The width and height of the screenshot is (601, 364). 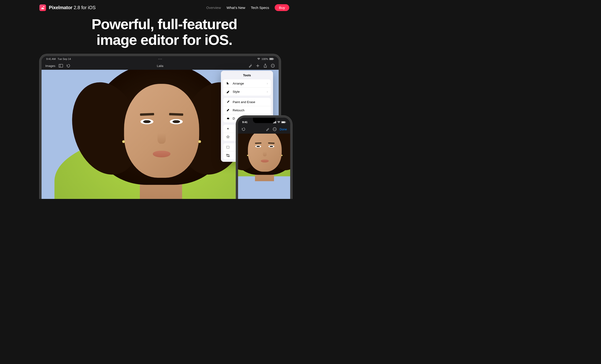 What do you see at coordinates (283, 129) in the screenshot?
I see `done-button: Done` at bounding box center [283, 129].